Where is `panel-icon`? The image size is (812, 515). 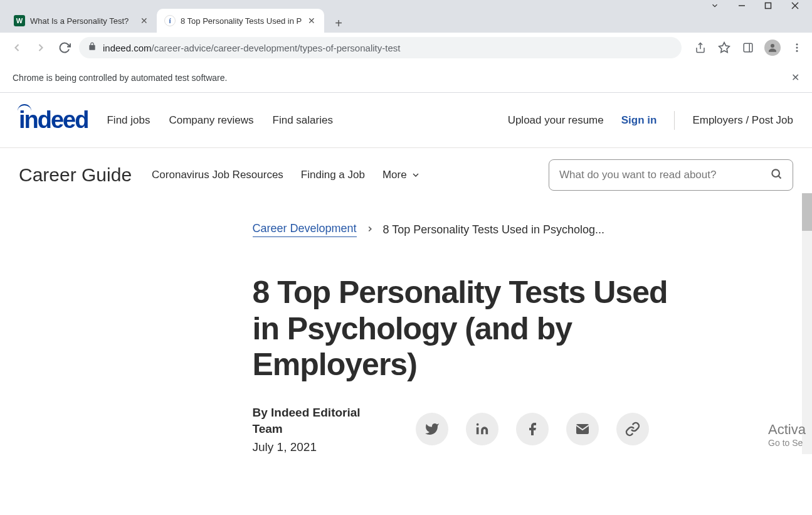 panel-icon is located at coordinates (748, 48).